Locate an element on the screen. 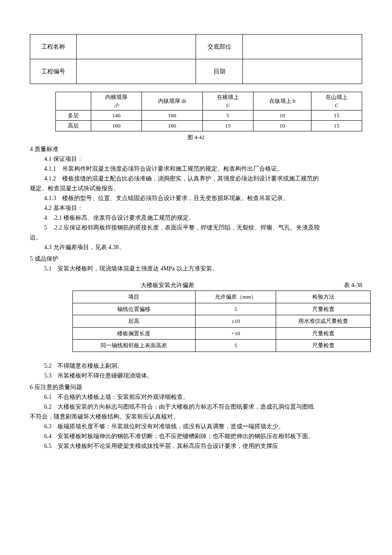 The image size is (392, 555). sec6-65: 6.5 安装大楼板时不论采用硬架支模或抹找平层，其标高应符合设计要求，使用的支撑… is located at coordinates (196, 446).